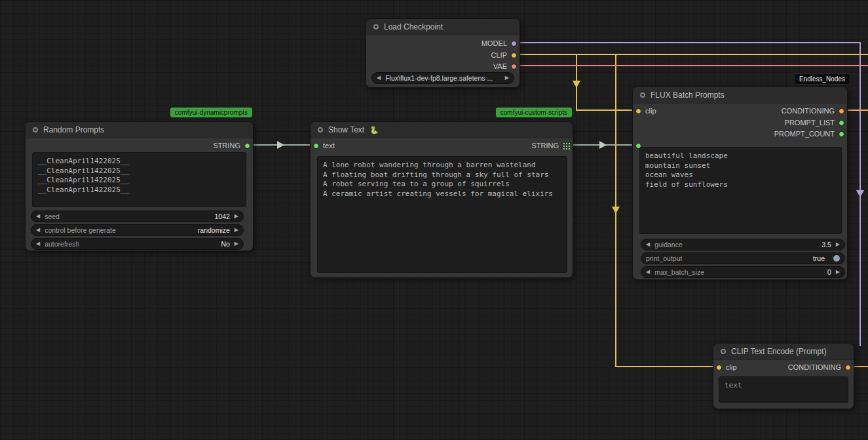 The height and width of the screenshot is (440, 868). What do you see at coordinates (439, 78) in the screenshot?
I see `combo-value: Flux\flux1-dev-fp8.large.safetens ...` at bounding box center [439, 78].